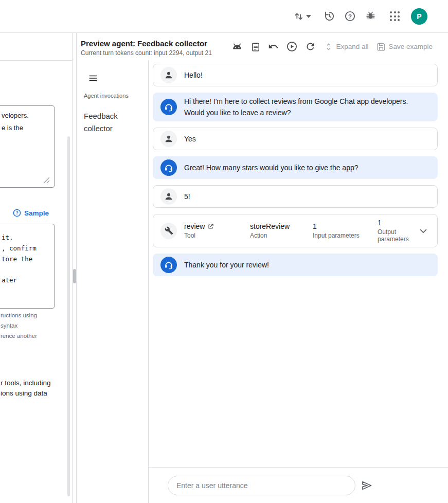  I want to click on agent-message: Thank you for your review!, so click(295, 265).